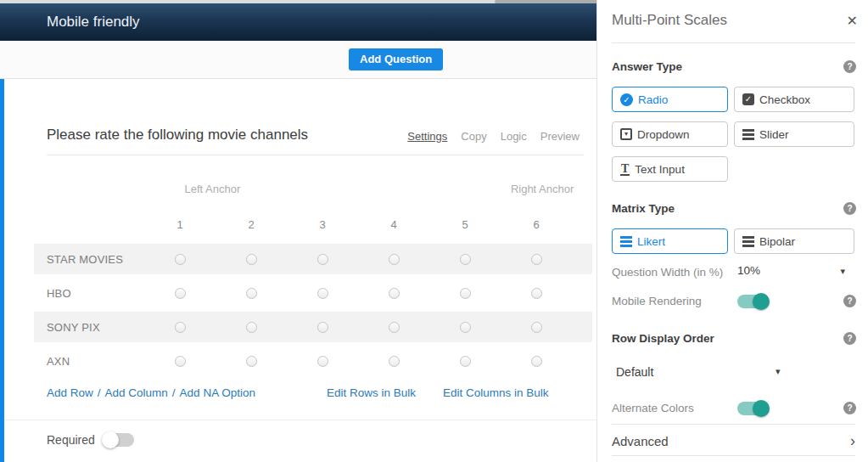  Describe the element at coordinates (626, 241) in the screenshot. I see `likert-bars-icon` at that location.